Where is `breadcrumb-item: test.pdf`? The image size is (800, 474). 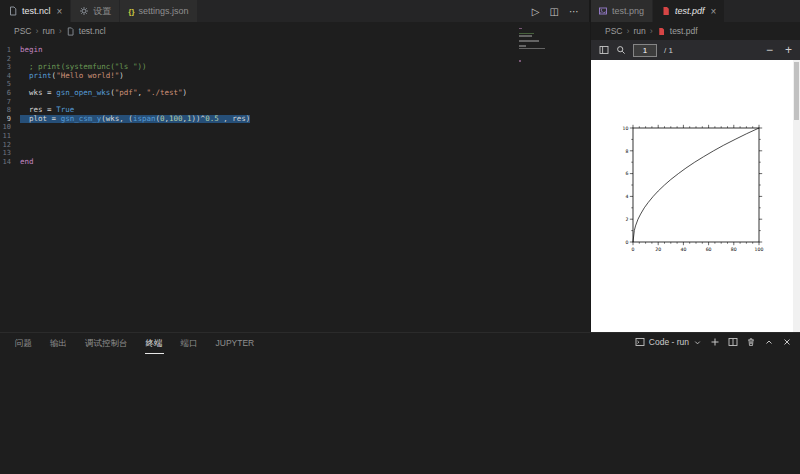
breadcrumb-item: test.pdf is located at coordinates (684, 31).